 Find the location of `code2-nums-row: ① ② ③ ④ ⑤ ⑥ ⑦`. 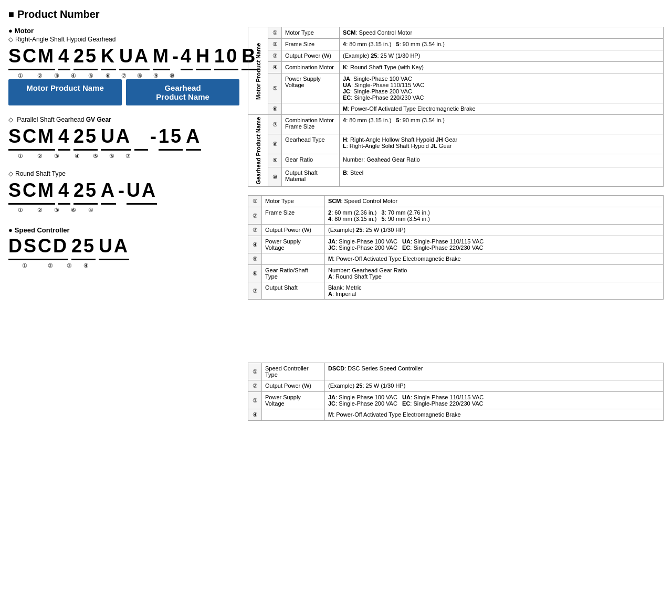

code2-nums-row: ① ② ③ ④ ⑤ ⑥ ⑦ is located at coordinates (124, 156).